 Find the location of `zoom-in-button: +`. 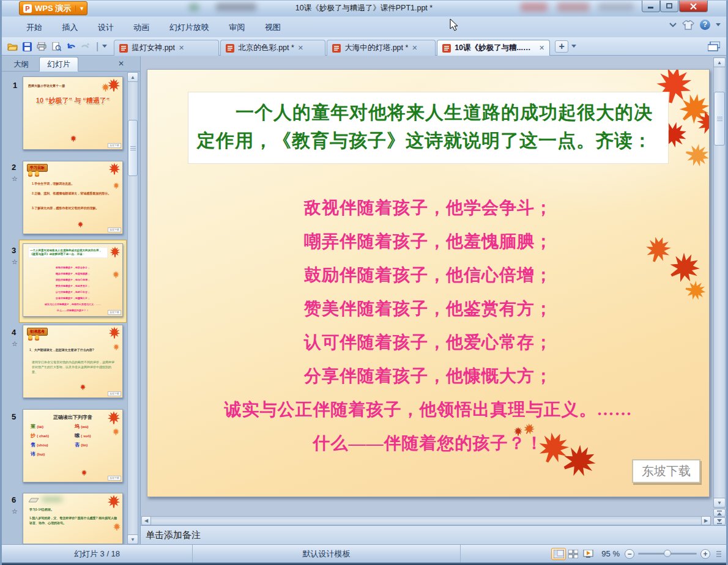

zoom-in-button: + is located at coordinates (705, 554).